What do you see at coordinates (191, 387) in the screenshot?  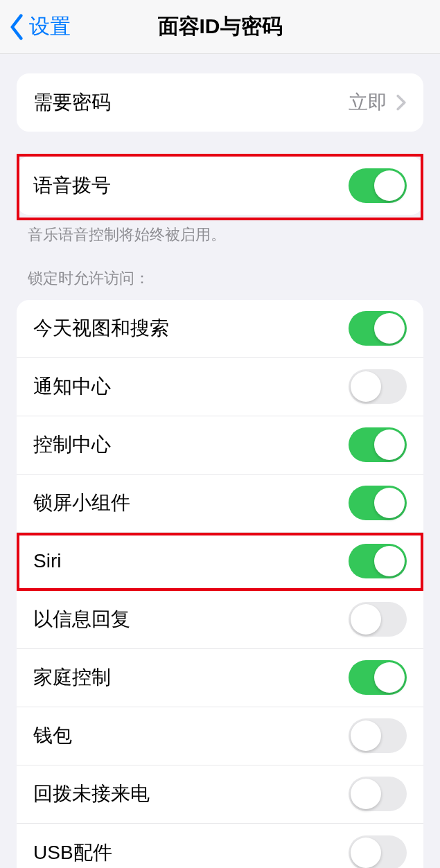 I see `lock-access-label: 通知中心` at bounding box center [191, 387].